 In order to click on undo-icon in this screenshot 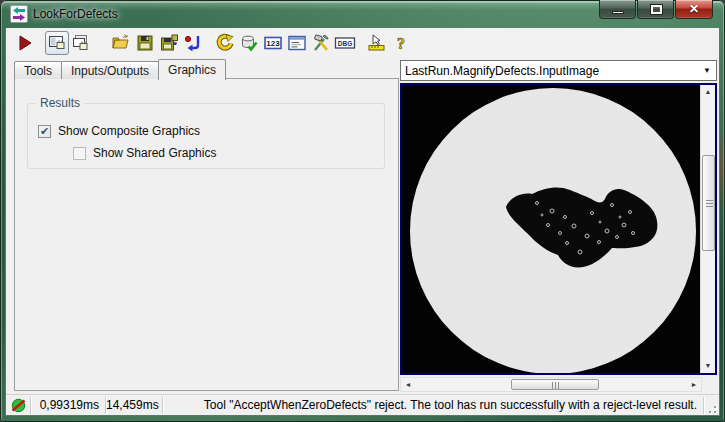, I will do `click(225, 43)`.